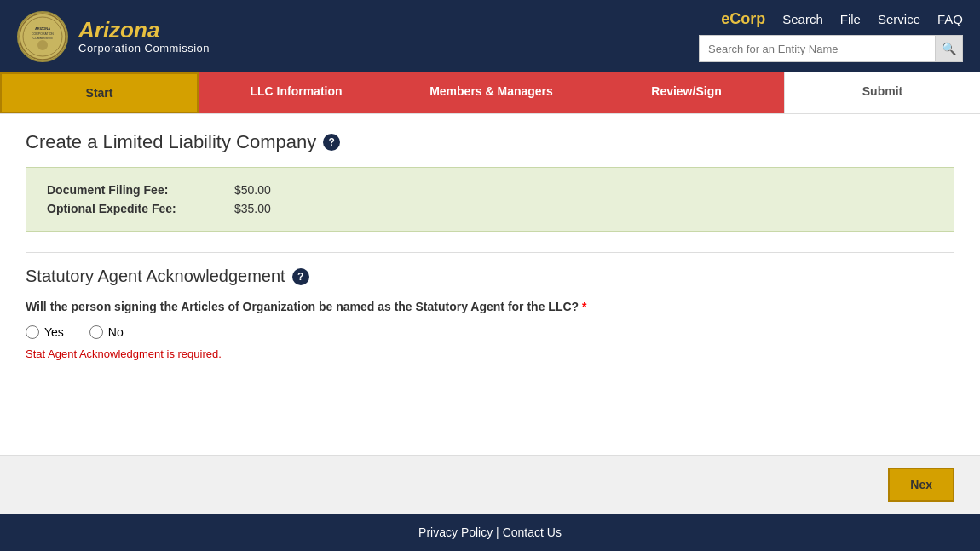 The height and width of the screenshot is (551, 980). Describe the element at coordinates (490, 307) in the screenshot. I see `statutory-question: Will the person signing the Articles of …` at that location.